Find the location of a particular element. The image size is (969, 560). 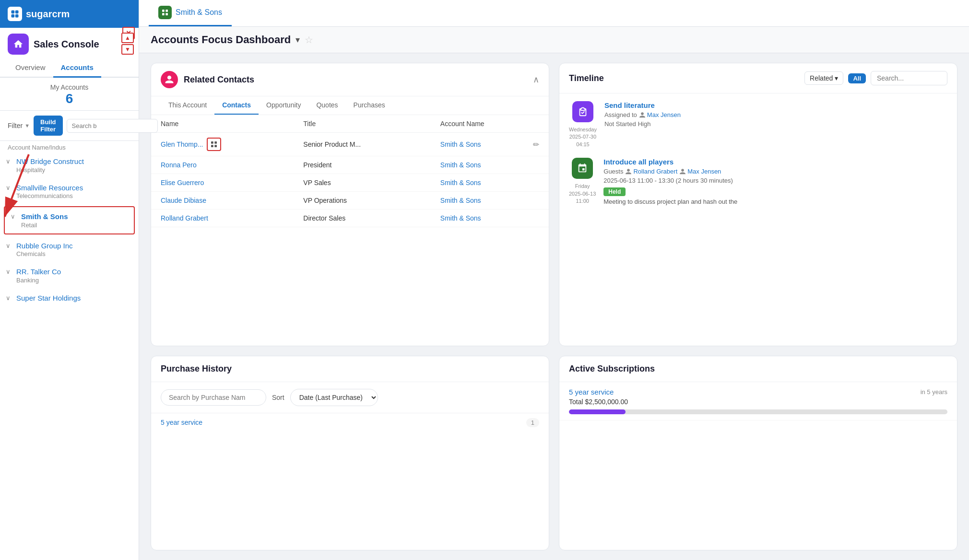

account-name-smith-sons: Smith & Sons is located at coordinates (45, 217).